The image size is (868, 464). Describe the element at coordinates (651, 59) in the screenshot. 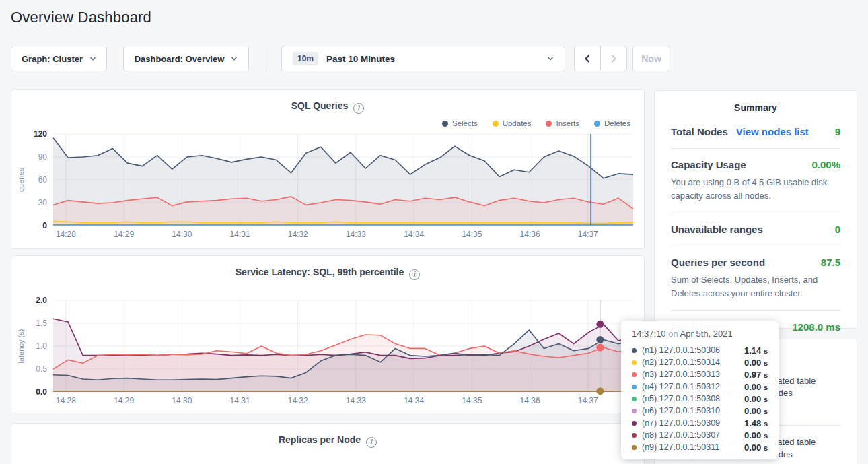

I see `time-now-button: Now` at that location.